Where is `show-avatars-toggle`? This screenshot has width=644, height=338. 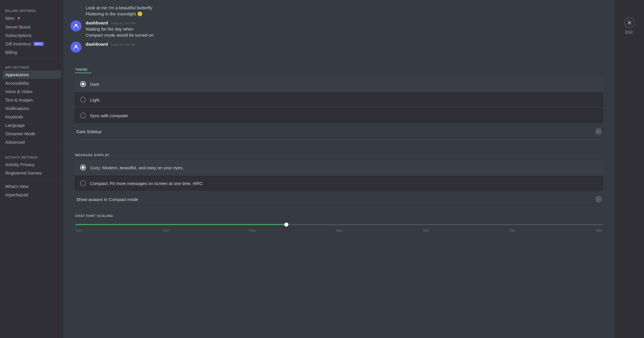 show-avatars-toggle is located at coordinates (599, 199).